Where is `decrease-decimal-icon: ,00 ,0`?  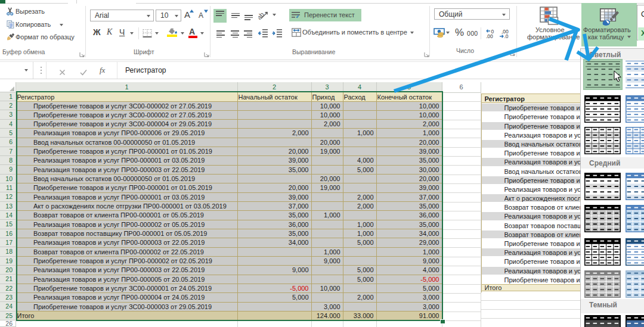 decrease-decimal-icon: ,00 ,0 is located at coordinates (504, 35).